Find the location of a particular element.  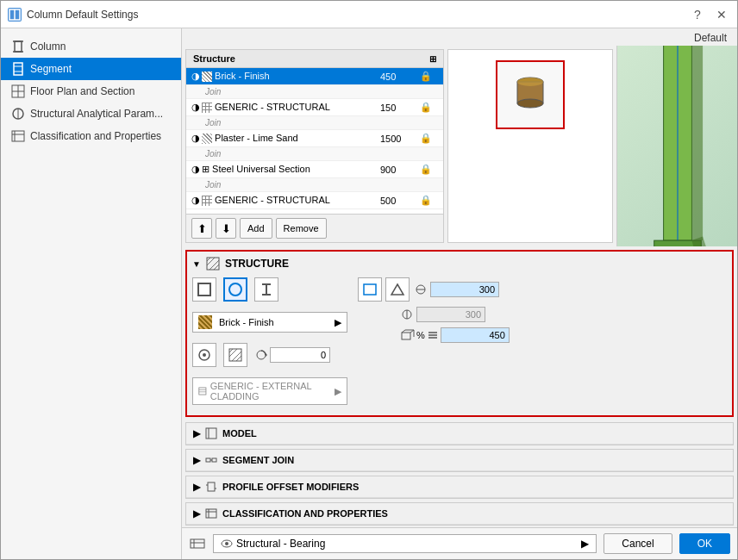

triangle-shape-icon is located at coordinates (397, 289).